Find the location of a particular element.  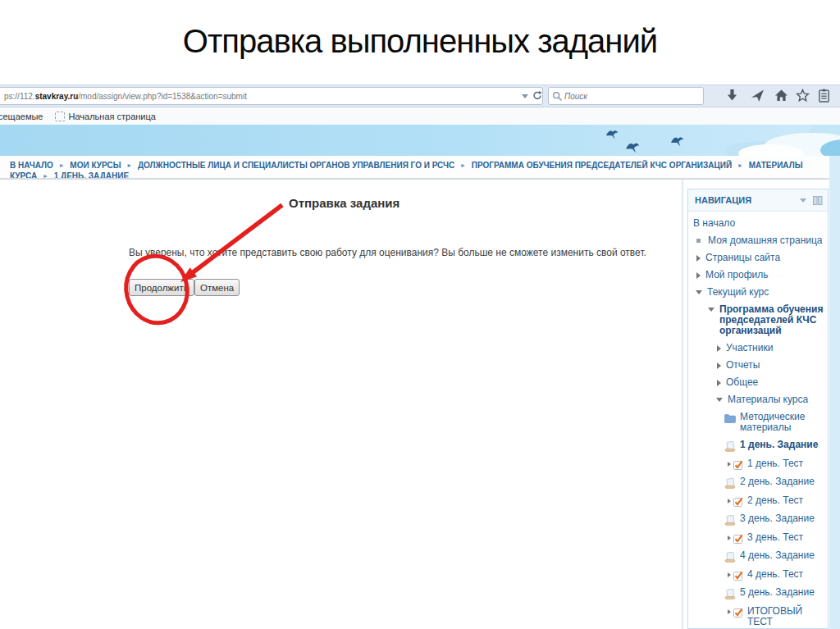

breadcrumb-category: ДОЛЖНОСТНЫЕ ЛИЦА И СПЕЦИАЛИСТЫ ОРГАНОВ У… is located at coordinates (296, 166).